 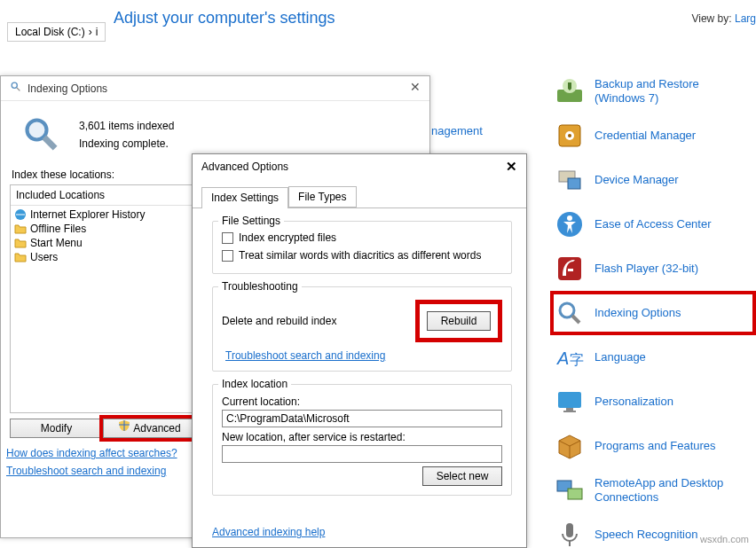 What do you see at coordinates (570, 402) in the screenshot?
I see `monitor-icon` at bounding box center [570, 402].